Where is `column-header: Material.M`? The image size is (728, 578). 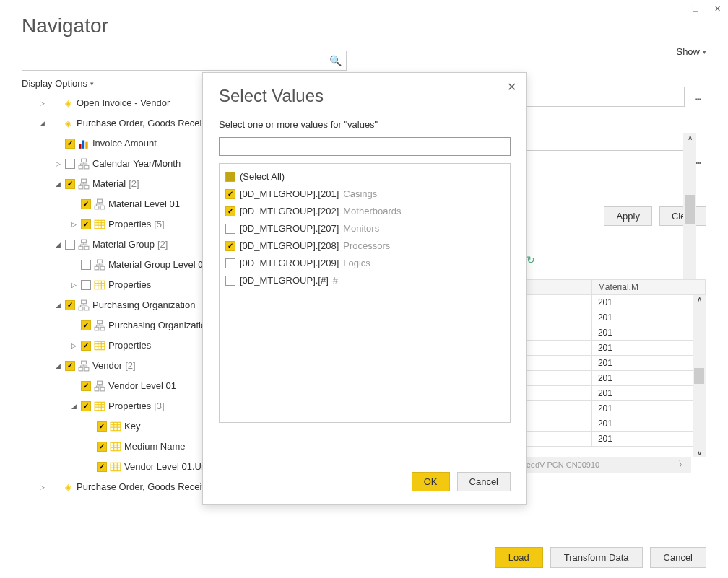 column-header: Material.M is located at coordinates (649, 287).